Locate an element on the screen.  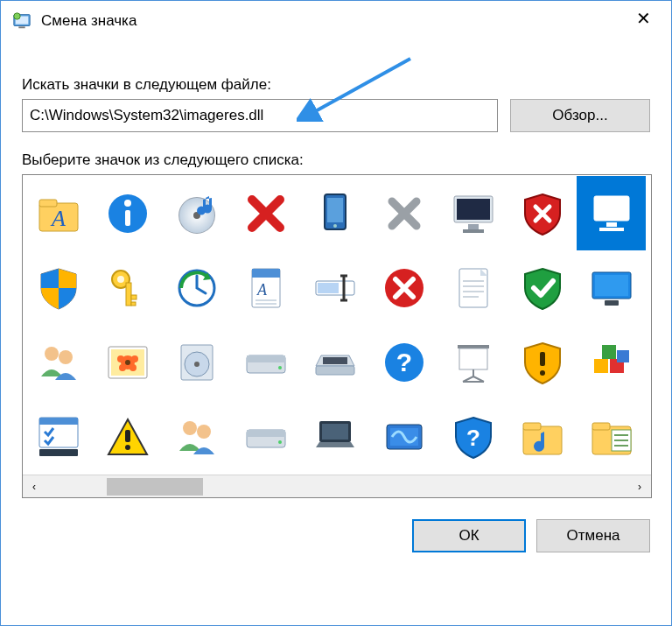
close-button: ✕ is located at coordinates (643, 18).